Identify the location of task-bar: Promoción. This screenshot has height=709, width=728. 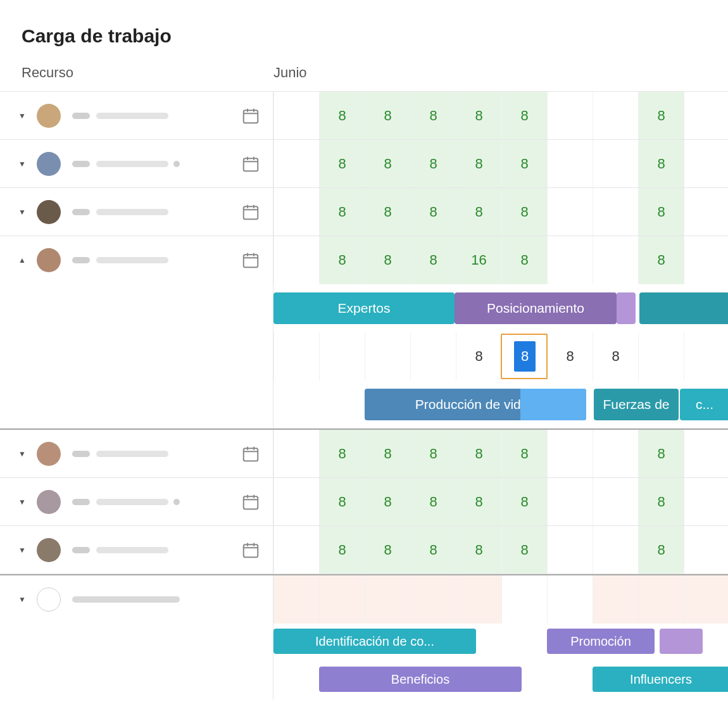
(601, 641).